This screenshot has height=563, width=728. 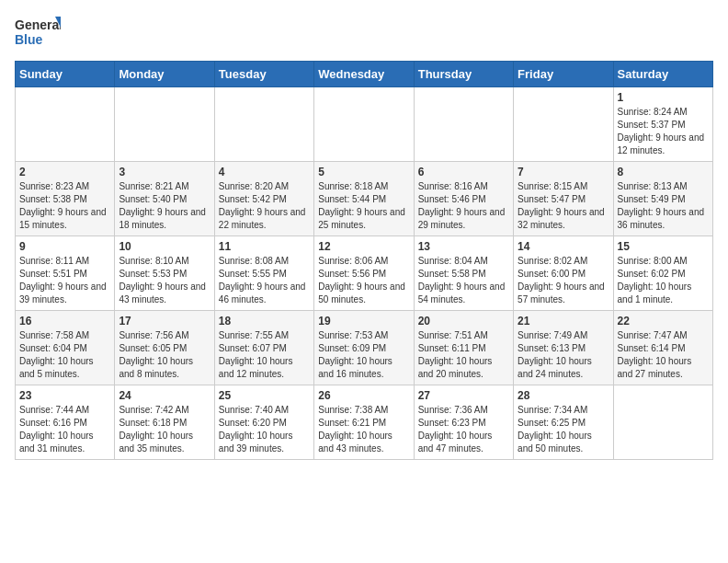 I want to click on day-number: 17, so click(x=164, y=321).